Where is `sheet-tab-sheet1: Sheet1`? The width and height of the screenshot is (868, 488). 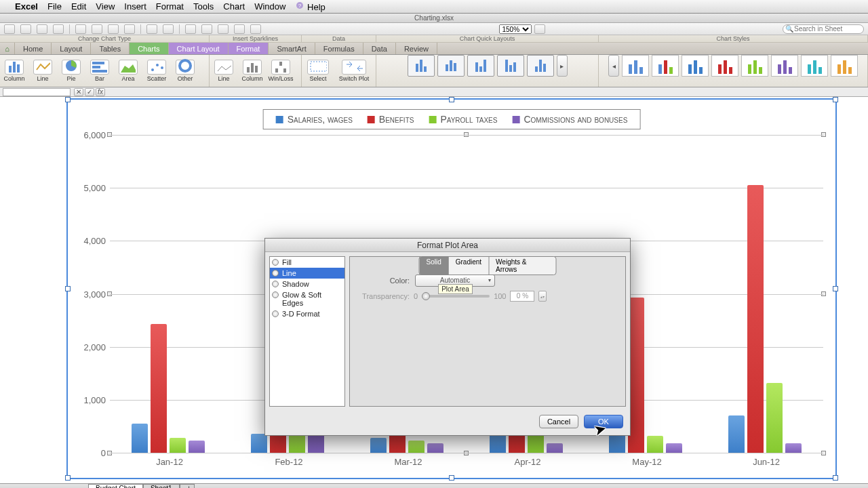
sheet-tab-sheet1: Sheet1 is located at coordinates (161, 486).